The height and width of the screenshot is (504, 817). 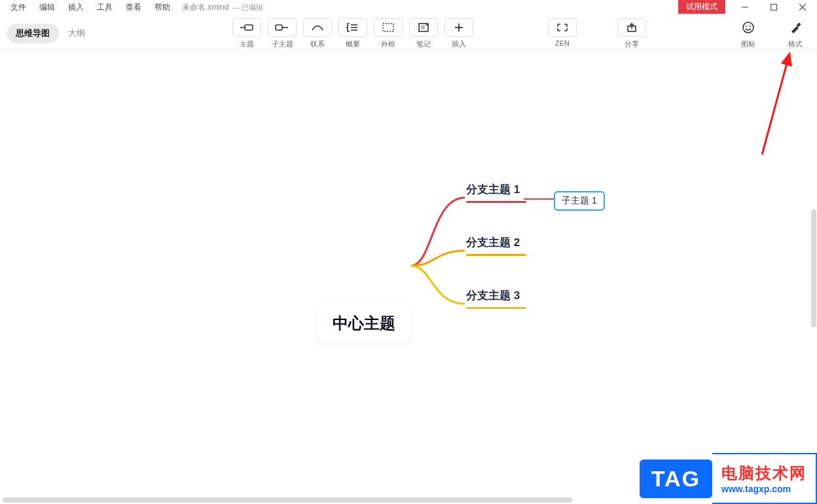 What do you see at coordinates (287, 500) in the screenshot?
I see `horizontal-scroll-thumb` at bounding box center [287, 500].